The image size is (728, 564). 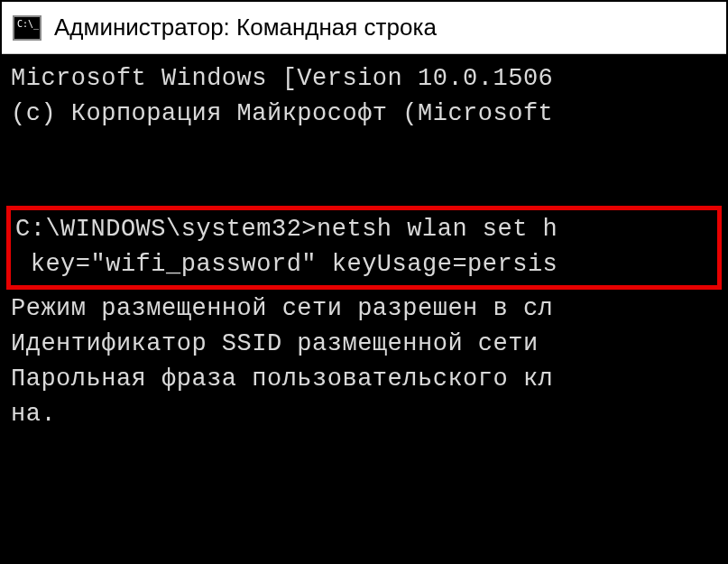 What do you see at coordinates (364, 415) in the screenshot?
I see `terminal-line-out4: на.` at bounding box center [364, 415].